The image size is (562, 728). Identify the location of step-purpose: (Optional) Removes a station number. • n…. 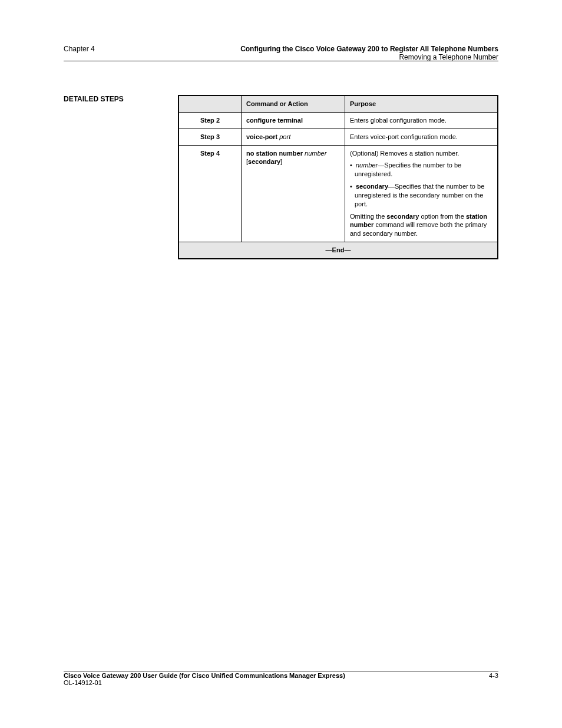
(422, 193).